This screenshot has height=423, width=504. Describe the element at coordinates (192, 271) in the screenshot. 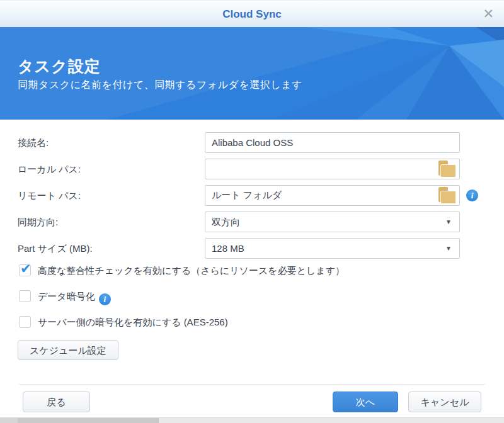

I see `integrity-checkbox-label: 高度な整合性チェックを有効にする（さらにリソースを必要とします）` at that location.